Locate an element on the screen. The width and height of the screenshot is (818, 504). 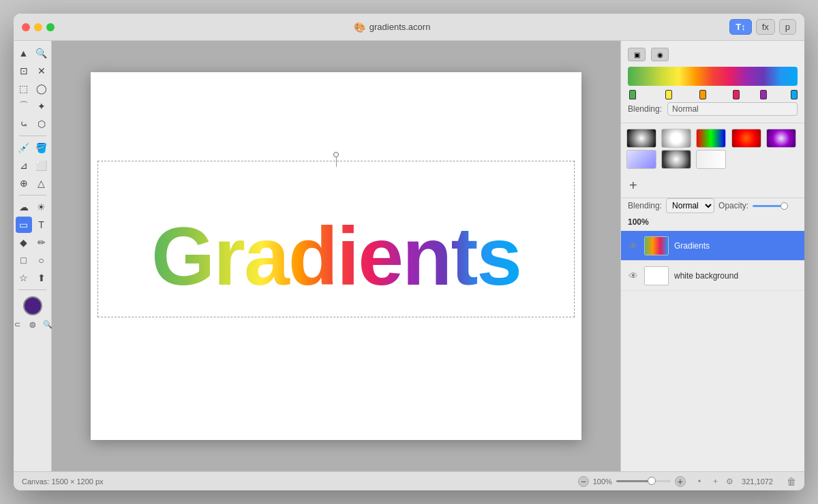
zoom-plus-button: + is located at coordinates (680, 482).